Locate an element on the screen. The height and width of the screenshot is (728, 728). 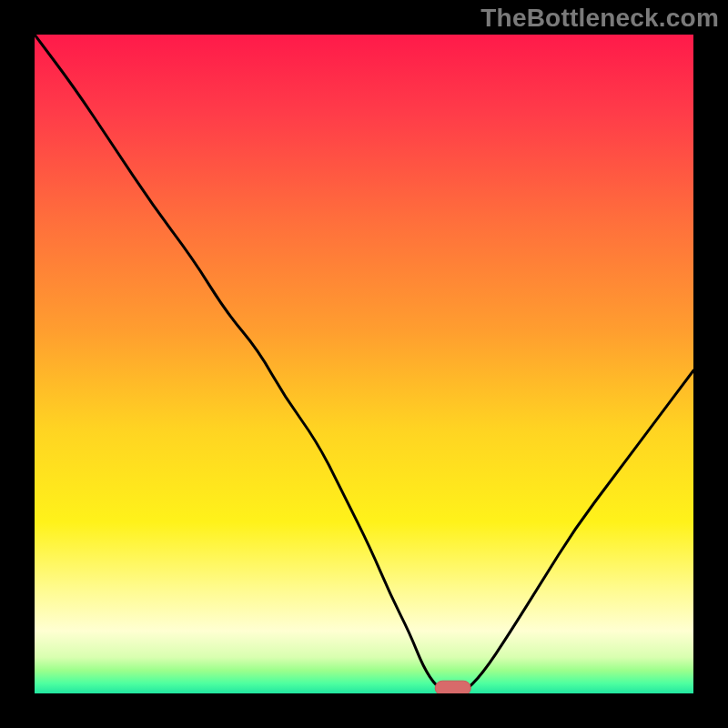
optimal-point-marker is located at coordinates (453, 687).